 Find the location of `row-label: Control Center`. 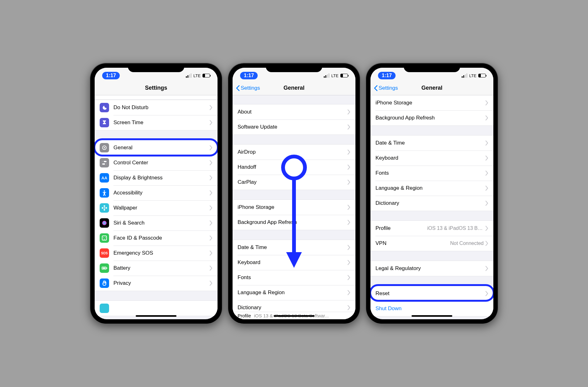

row-label: Control Center is located at coordinates (162, 163).